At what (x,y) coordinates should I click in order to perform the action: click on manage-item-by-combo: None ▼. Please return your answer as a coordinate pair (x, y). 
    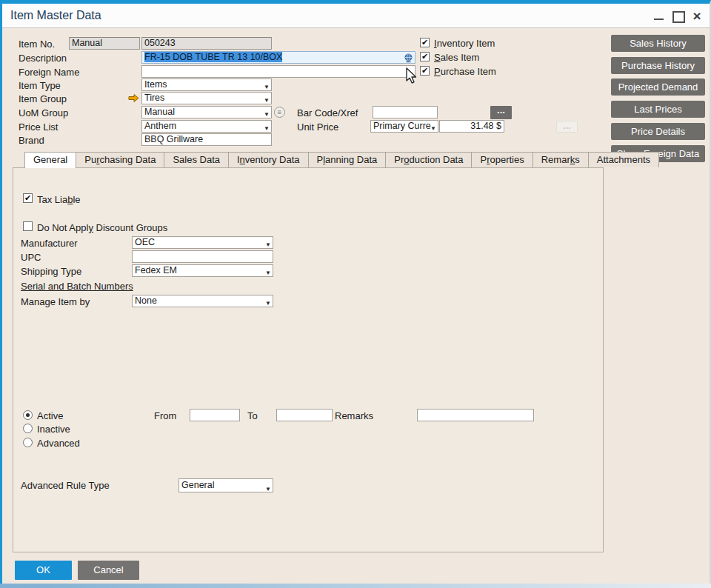
    Looking at the image, I should click on (203, 301).